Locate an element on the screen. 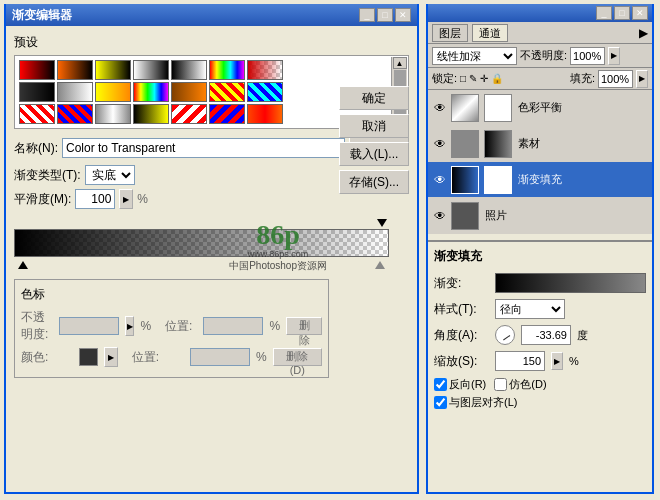  pos-pct2: % is located at coordinates (262, 357).